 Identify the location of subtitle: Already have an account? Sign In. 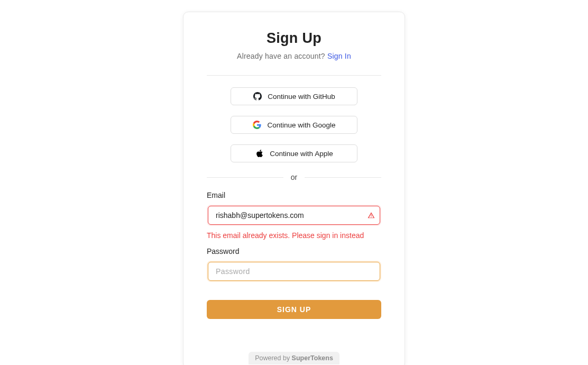
(294, 56).